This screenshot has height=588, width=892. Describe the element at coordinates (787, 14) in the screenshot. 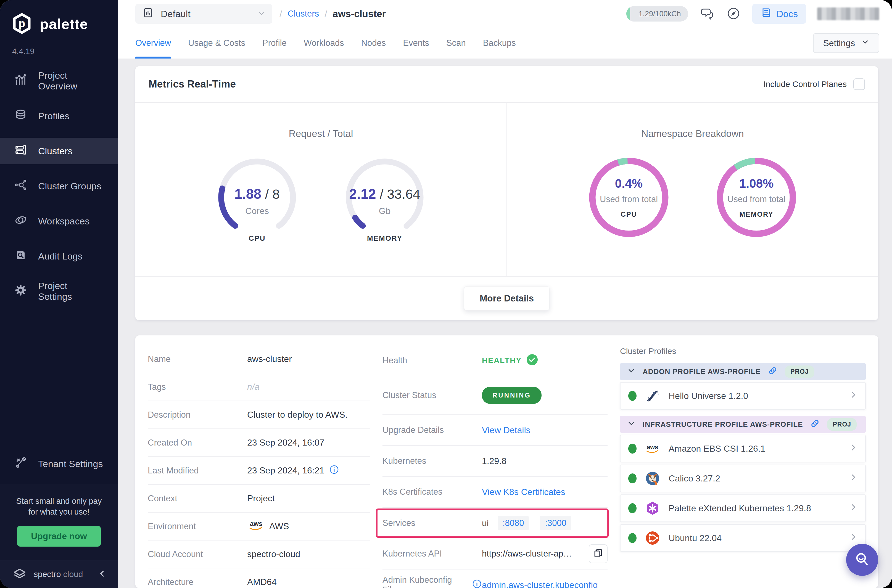

I see `docs-label: Docs` at that location.